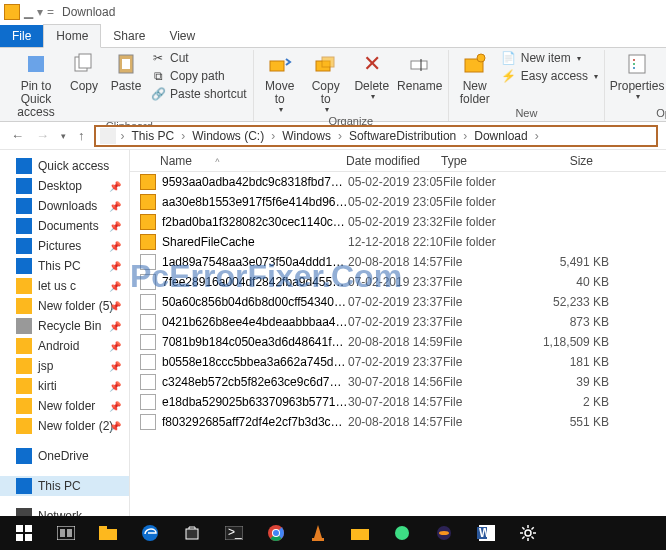 This screenshot has width=666, height=550. I want to click on sidebar-item: Pictures📌, so click(64, 246).